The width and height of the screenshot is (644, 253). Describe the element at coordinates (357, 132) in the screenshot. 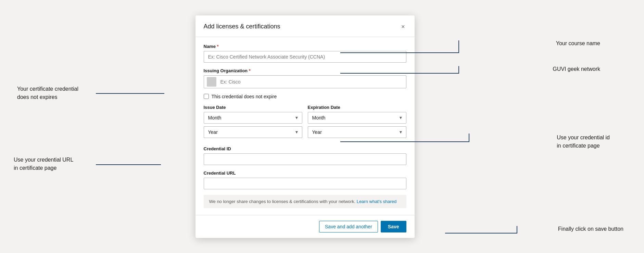

I see `expiry-year-wrapper: Year 20242023202220212020201920182017201…` at that location.